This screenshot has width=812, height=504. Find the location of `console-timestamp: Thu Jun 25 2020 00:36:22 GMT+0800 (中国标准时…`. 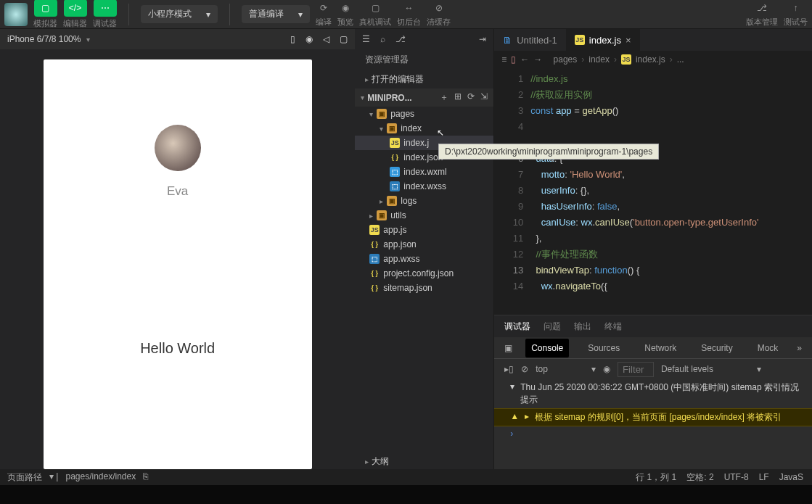

console-timestamp: Thu Jun 25 2020 00:36:22 GMT+0800 (中国标准时… is located at coordinates (663, 394).